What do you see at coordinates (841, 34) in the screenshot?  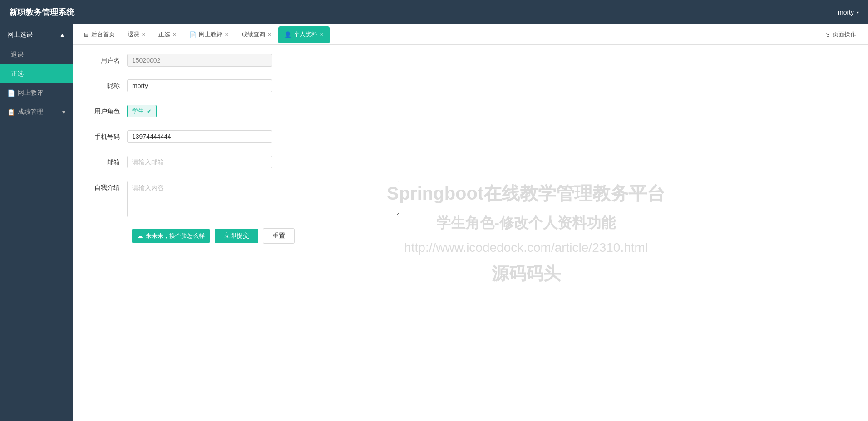 I see `page-action-button: 🖱 页面操作` at bounding box center [841, 34].